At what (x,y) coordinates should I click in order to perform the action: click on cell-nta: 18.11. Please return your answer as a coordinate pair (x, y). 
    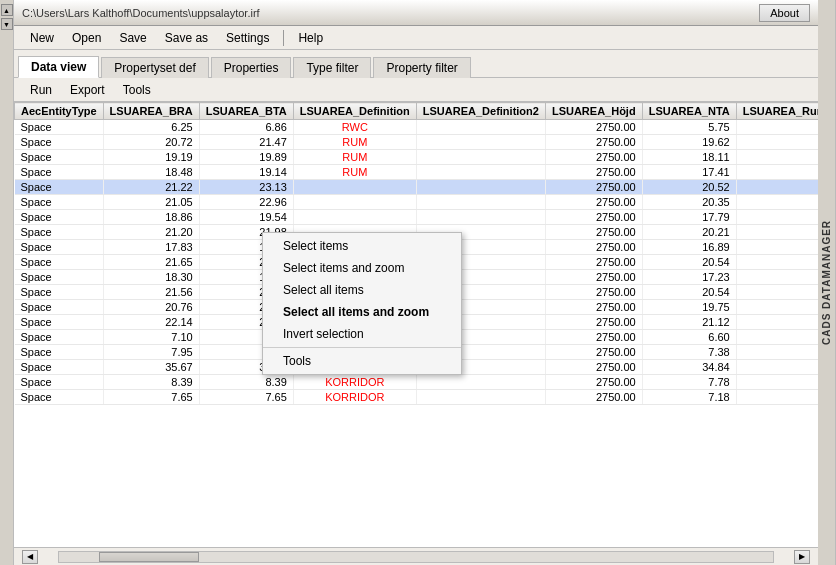
    Looking at the image, I should click on (689, 158).